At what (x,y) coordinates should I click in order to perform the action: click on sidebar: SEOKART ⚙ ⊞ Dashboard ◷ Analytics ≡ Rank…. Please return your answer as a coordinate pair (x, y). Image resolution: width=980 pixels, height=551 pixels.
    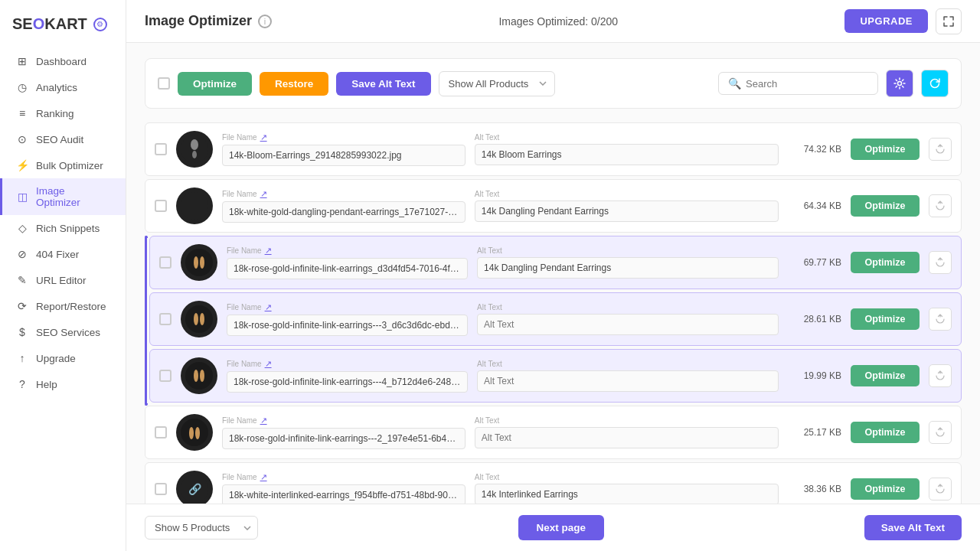
    Looking at the image, I should click on (63, 276).